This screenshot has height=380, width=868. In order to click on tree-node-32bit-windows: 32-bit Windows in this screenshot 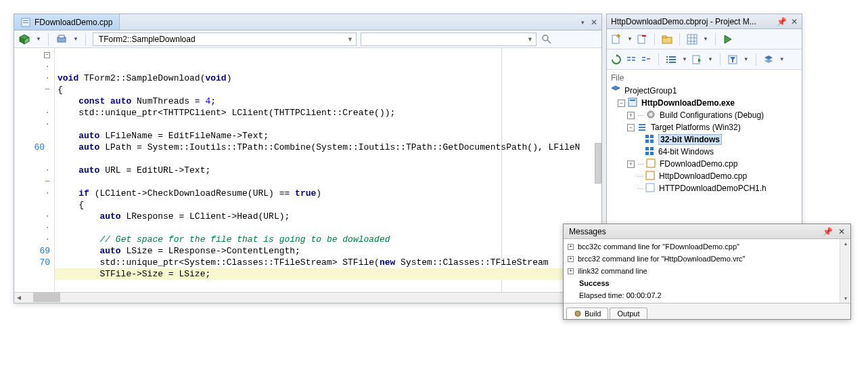, I will do `click(704, 140)`.